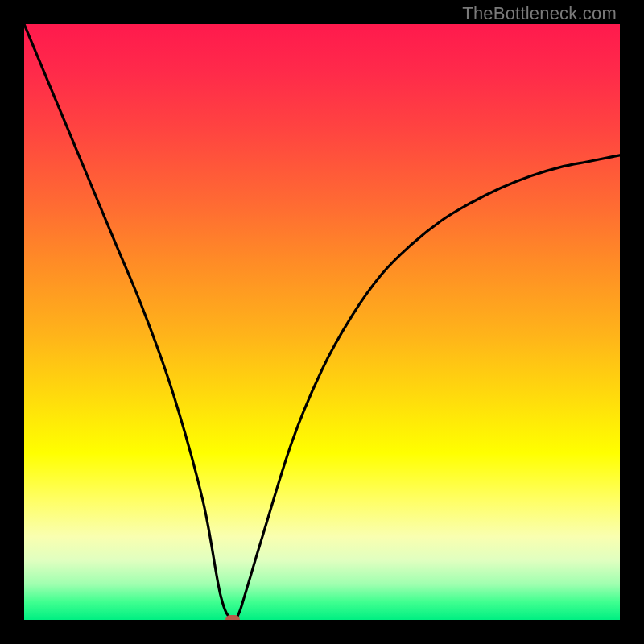 The image size is (644, 644). Describe the element at coordinates (233, 617) in the screenshot. I see `optimal-point-marker` at that location.